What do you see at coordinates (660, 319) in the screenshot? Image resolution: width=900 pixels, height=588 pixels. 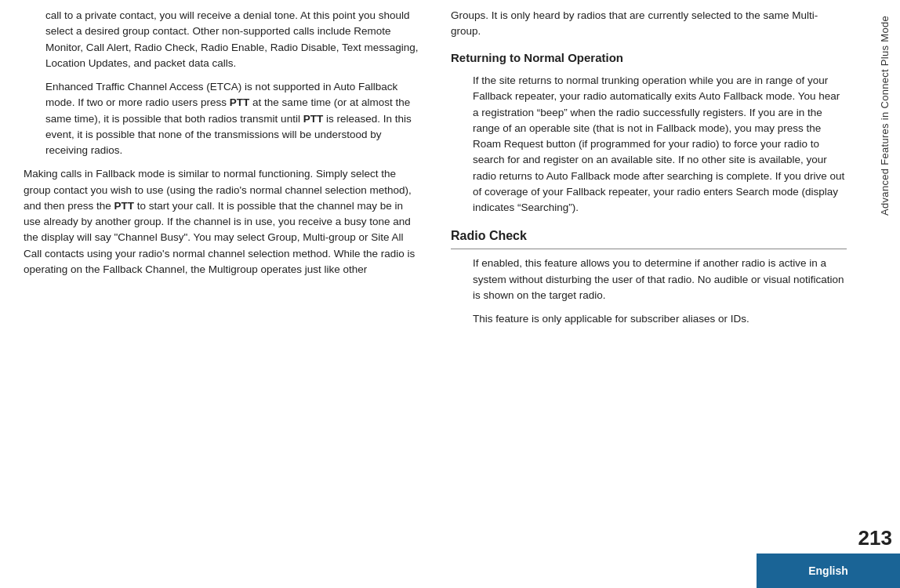 I see `radio-check-para-2-block: This feature is only applicable for subs…` at bounding box center [660, 319].